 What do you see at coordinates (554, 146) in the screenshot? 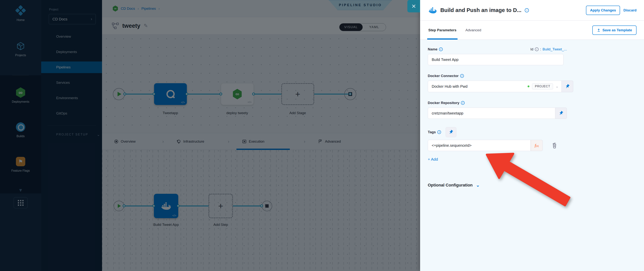
I see `delete-tag-button` at bounding box center [554, 146].